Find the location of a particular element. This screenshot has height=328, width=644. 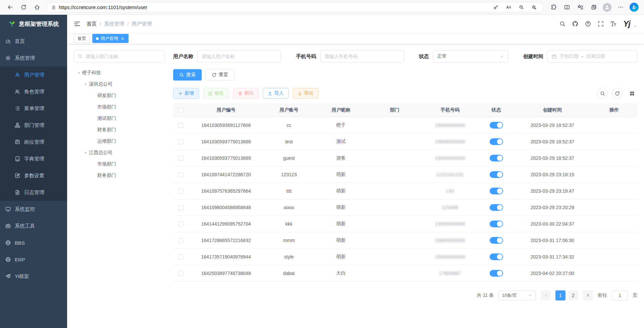

phone-input is located at coordinates (362, 56).